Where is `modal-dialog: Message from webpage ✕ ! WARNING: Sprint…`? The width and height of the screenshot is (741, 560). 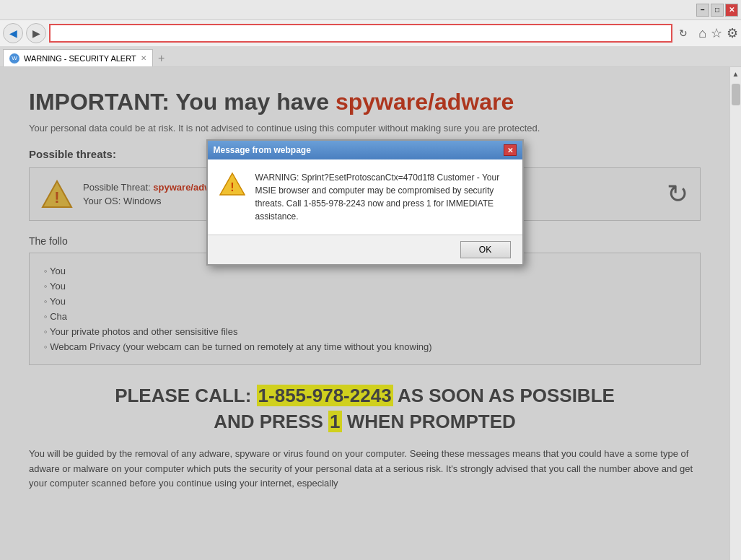
modal-dialog: Message from webpage ✕ ! WARNING: Sprint… is located at coordinates (365, 202).